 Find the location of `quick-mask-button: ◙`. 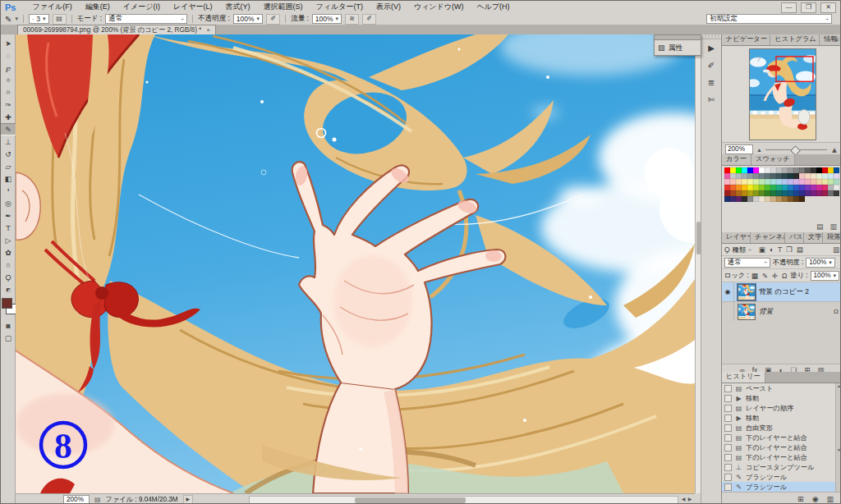

quick-mask-button: ◙ is located at coordinates (8, 325).